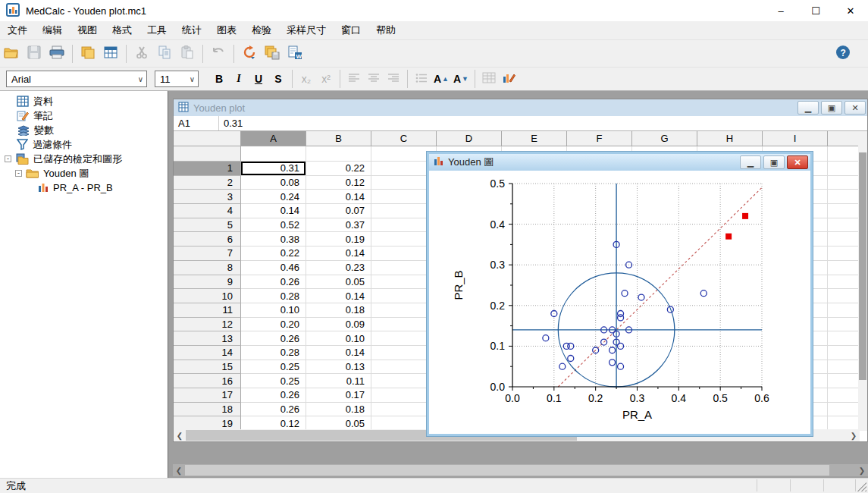 Image resolution: width=868 pixels, height=493 pixels. What do you see at coordinates (208, 353) in the screenshot?
I see `row-header: 14` at bounding box center [208, 353].